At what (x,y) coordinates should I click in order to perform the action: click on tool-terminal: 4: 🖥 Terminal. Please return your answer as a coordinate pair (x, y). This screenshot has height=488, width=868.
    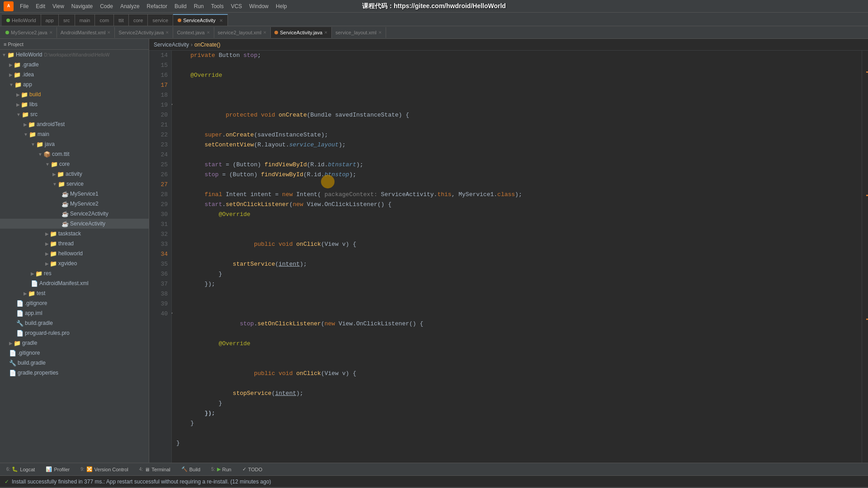
    Looking at the image, I should click on (155, 469).